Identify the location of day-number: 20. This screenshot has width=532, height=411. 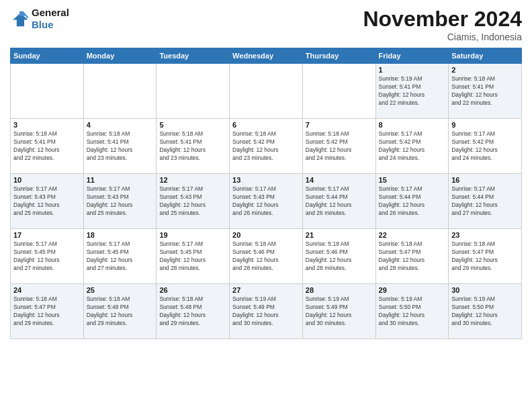
(266, 235).